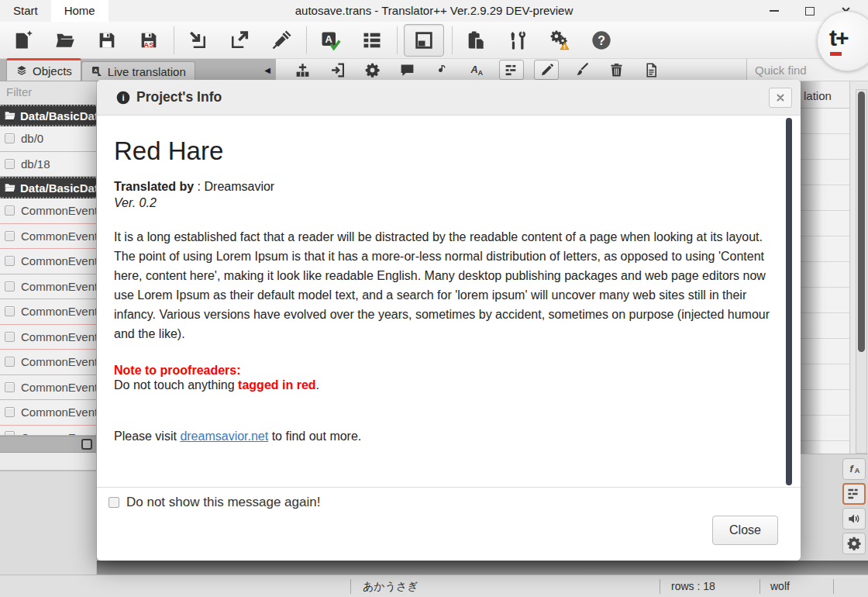  Describe the element at coordinates (546, 70) in the screenshot. I see `edit-button` at that location.